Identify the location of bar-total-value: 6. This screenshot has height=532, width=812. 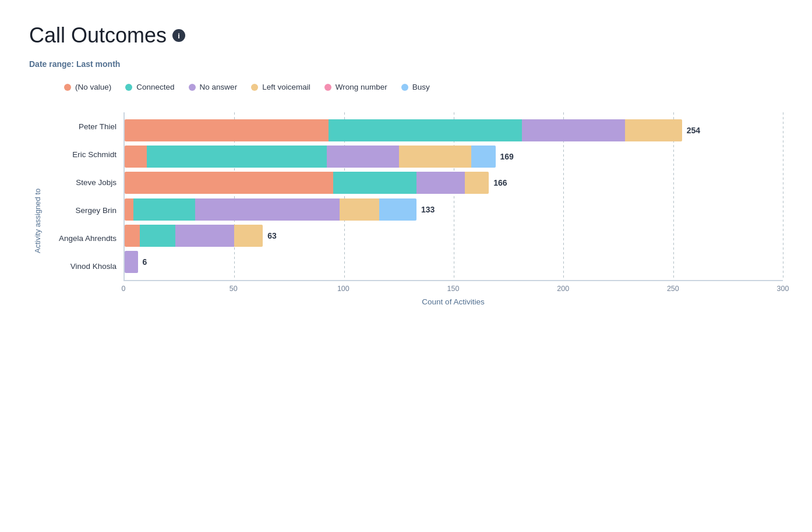
(145, 262).